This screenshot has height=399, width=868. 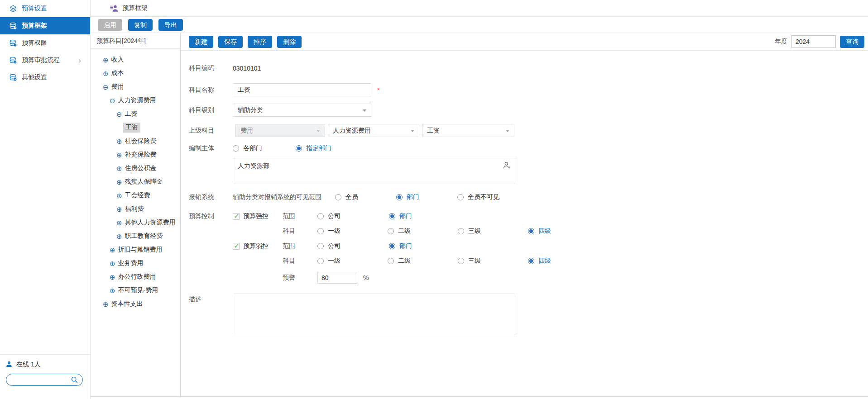 I want to click on enable-button: 启用, so click(x=110, y=25).